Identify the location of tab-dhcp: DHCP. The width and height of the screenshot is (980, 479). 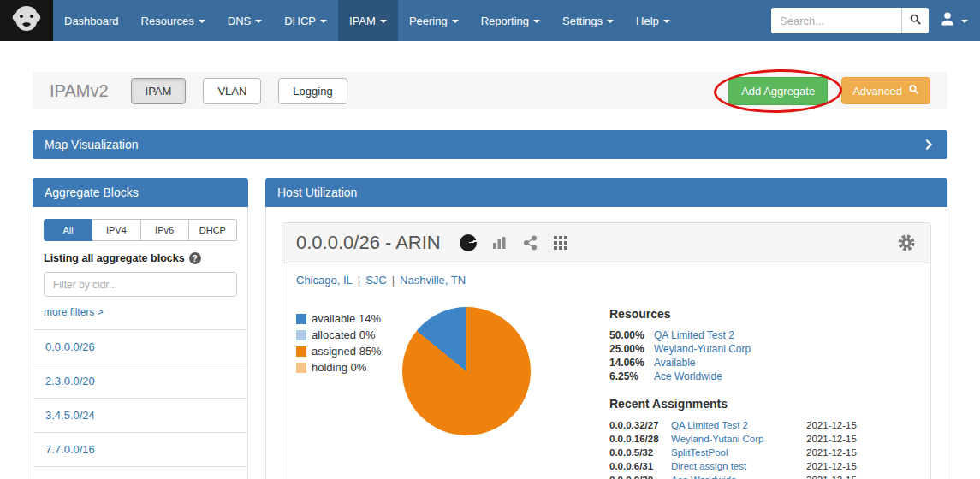
(213, 230).